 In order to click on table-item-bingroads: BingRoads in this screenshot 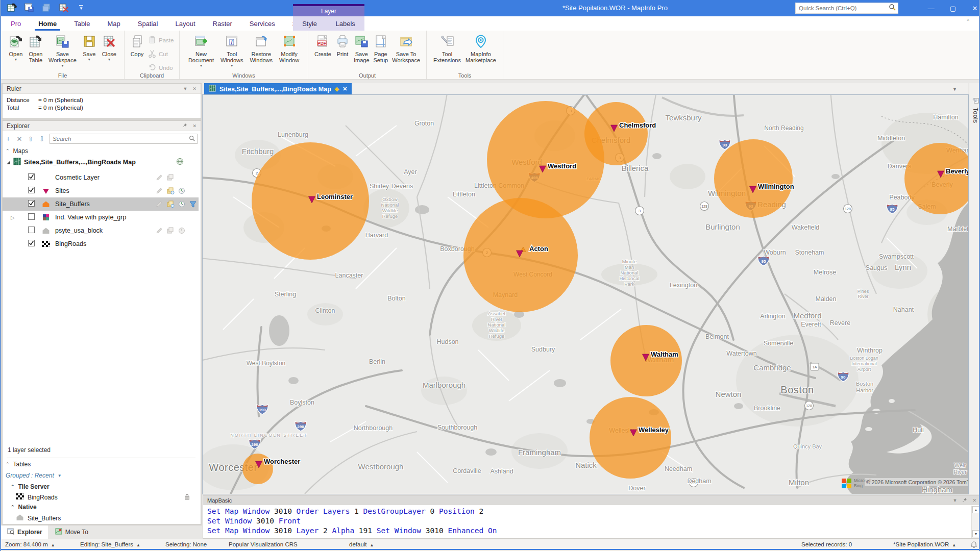, I will do `click(37, 497)`.